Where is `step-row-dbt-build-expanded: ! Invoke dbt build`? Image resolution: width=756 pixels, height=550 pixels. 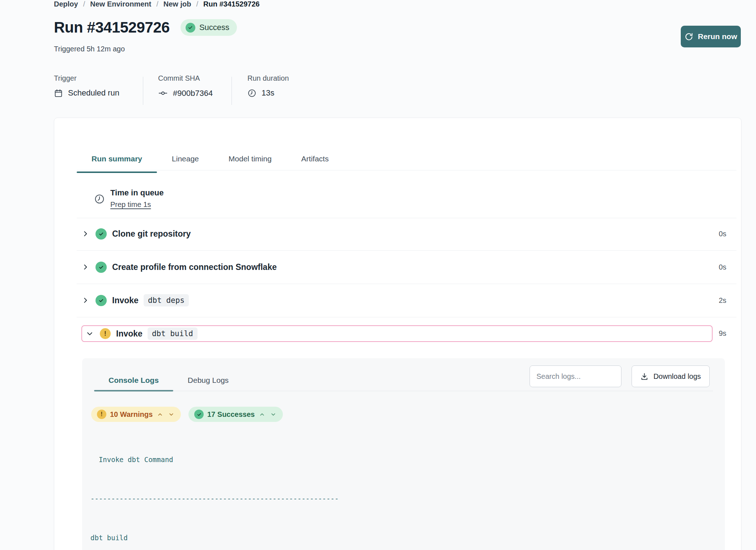 step-row-dbt-build-expanded: ! Invoke dbt build is located at coordinates (397, 334).